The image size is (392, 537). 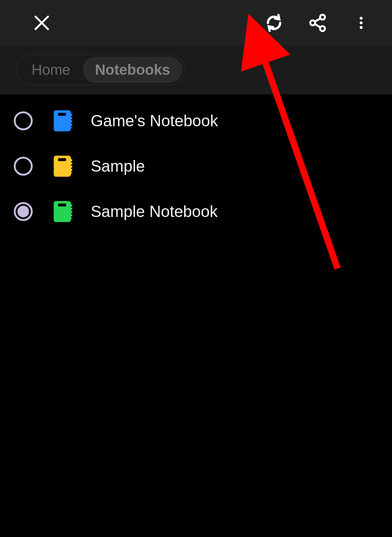 I want to click on share-button, so click(x=318, y=23).